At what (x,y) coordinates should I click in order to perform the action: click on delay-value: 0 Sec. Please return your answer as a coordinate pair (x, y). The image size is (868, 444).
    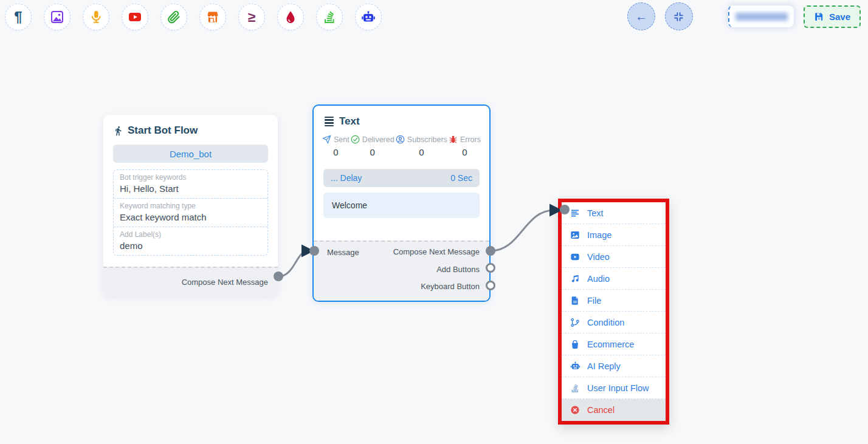
    Looking at the image, I should click on (461, 178).